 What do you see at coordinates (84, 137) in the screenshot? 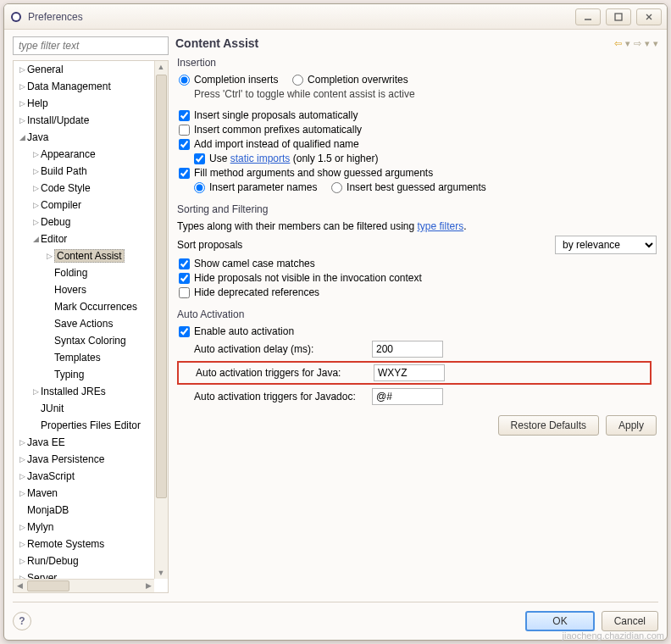
I see `tree-item-java: ◢Java` at bounding box center [84, 137].